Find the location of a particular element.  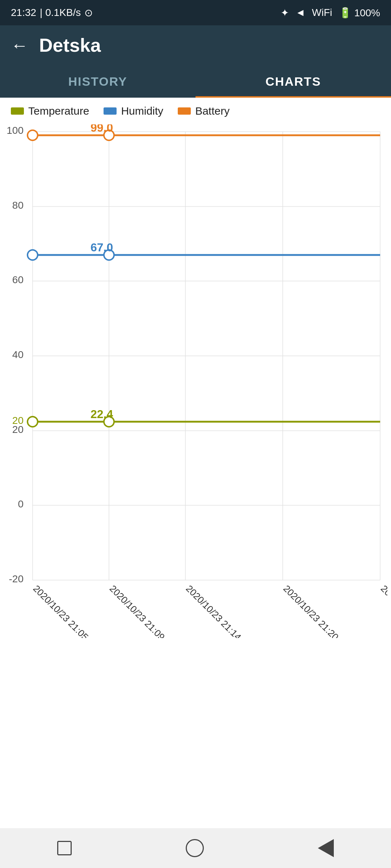

y-label-80: 80 is located at coordinates (18, 205).